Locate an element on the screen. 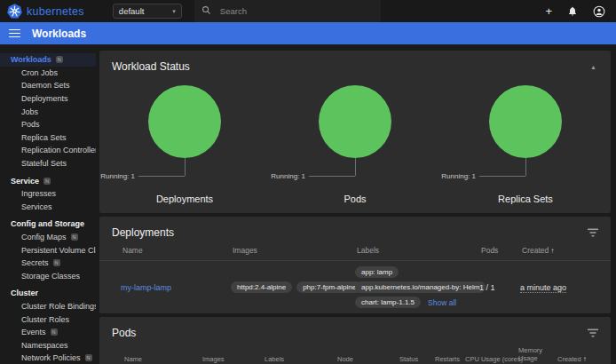  sidebar-section-service: Service N is located at coordinates (48, 181).